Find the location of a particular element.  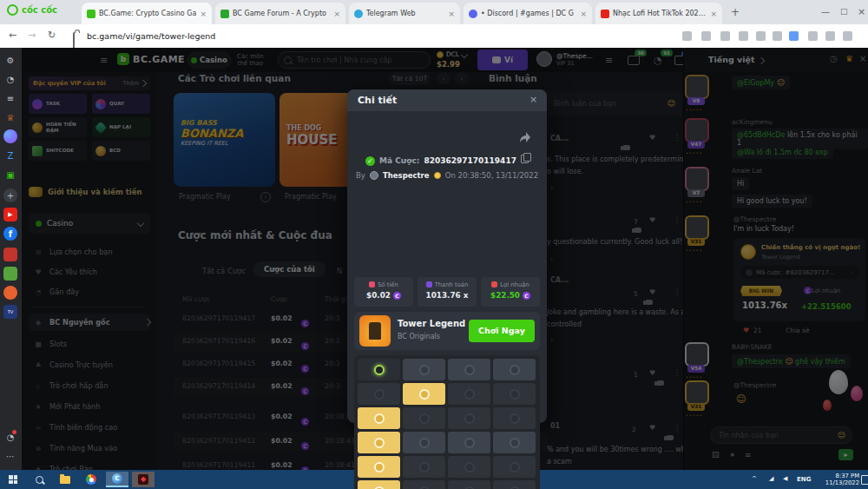

bookmark-star-icon is located at coordinates (760, 36).